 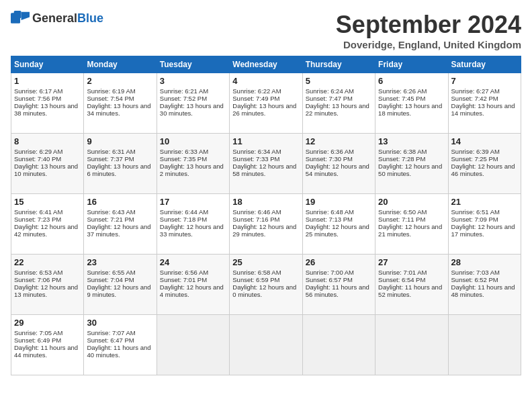 What do you see at coordinates (120, 170) in the screenshot?
I see `daylight-hours: Daylight: 13 hours and 6 minutes.` at bounding box center [120, 170].